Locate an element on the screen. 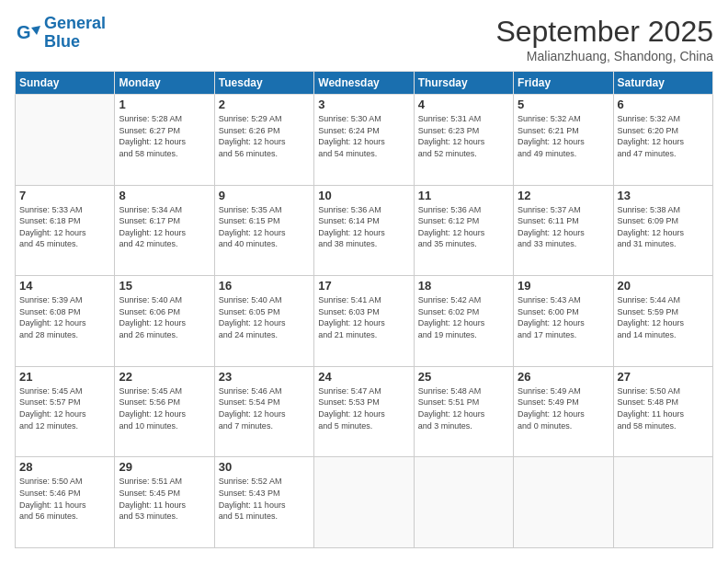 This screenshot has height=563, width=728. day-info: Sunrise: 5:44 AMSunset: 5:59 PMDaylight:… is located at coordinates (664, 317).